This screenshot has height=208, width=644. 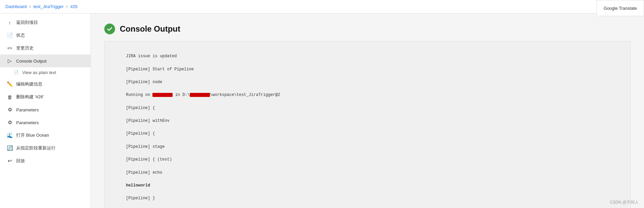 I want to click on console-line-9: [Pipeline] { (test), so click(x=149, y=160).